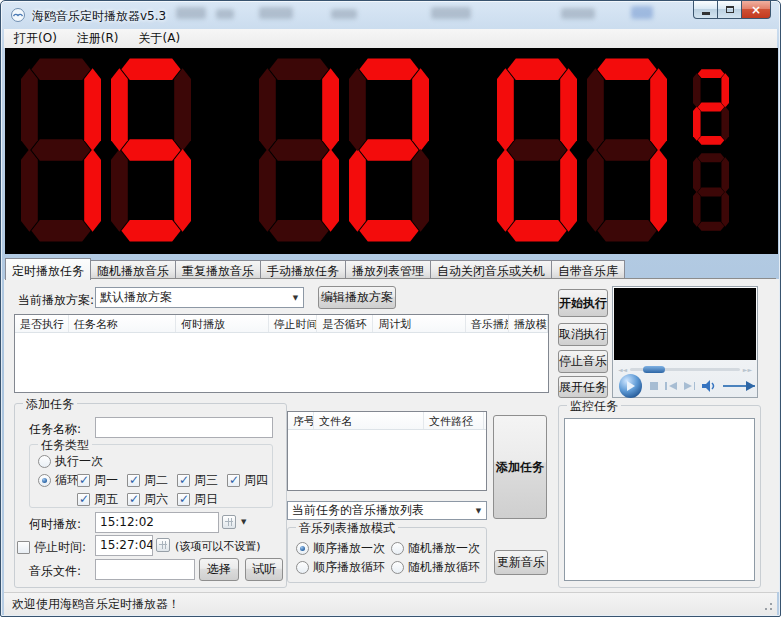 The width and height of the screenshot is (781, 617). What do you see at coordinates (282, 354) in the screenshot?
I see `task-table: 是否执行任务名称何时播放停止时间是否循环周计划音乐播放列播放模式` at bounding box center [282, 354].